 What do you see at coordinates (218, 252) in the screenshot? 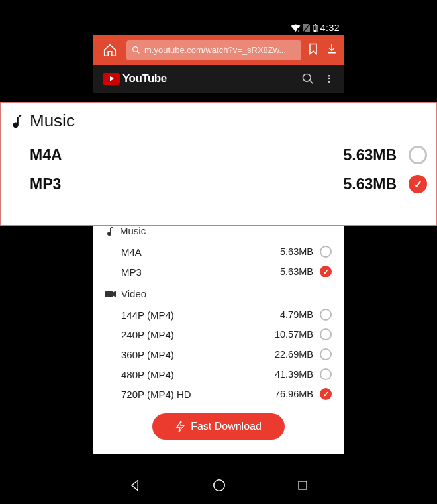
I see `music-row: M4A5.63MB` at bounding box center [218, 252].